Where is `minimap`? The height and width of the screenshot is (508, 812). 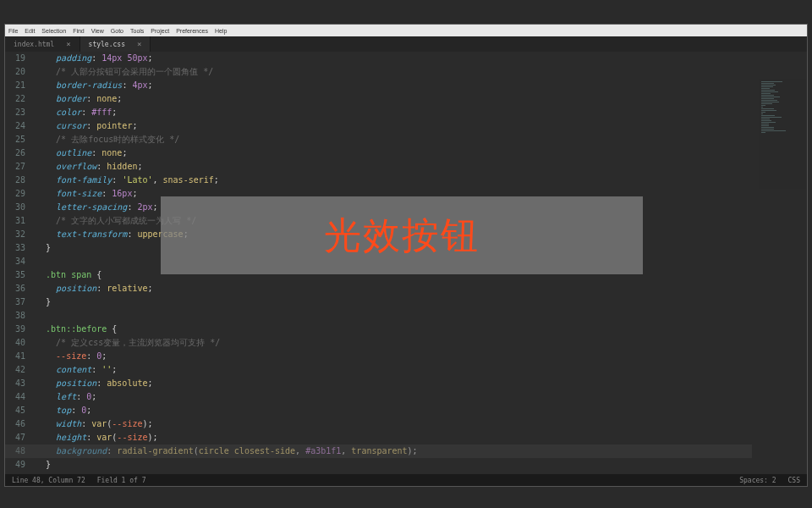
minimap is located at coordinates (782, 134).